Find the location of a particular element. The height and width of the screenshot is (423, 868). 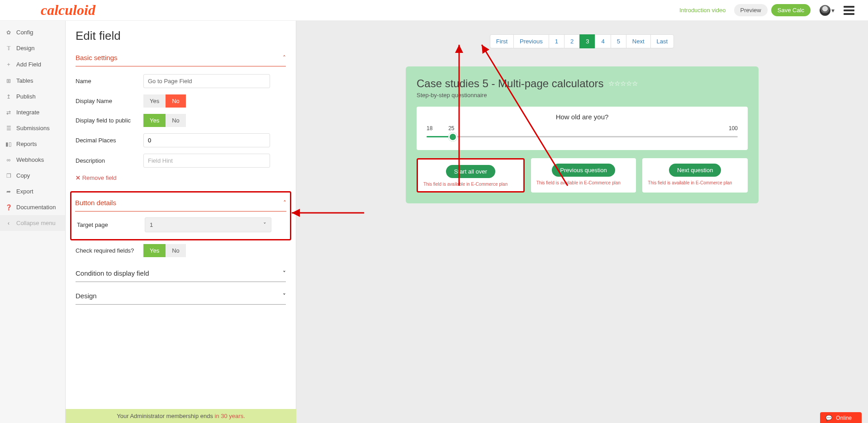

webhook-icon: ∞ is located at coordinates (9, 160).